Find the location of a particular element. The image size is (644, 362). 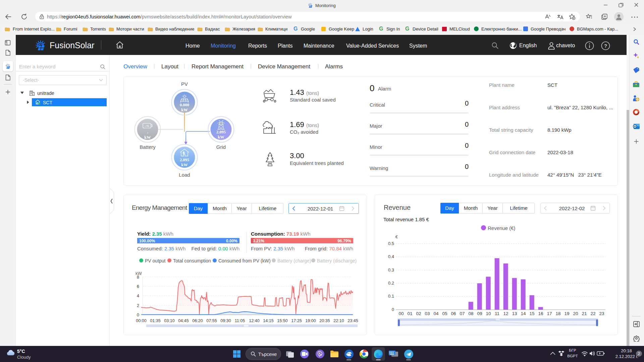

svg-text: 14 is located at coordinates (523, 314).